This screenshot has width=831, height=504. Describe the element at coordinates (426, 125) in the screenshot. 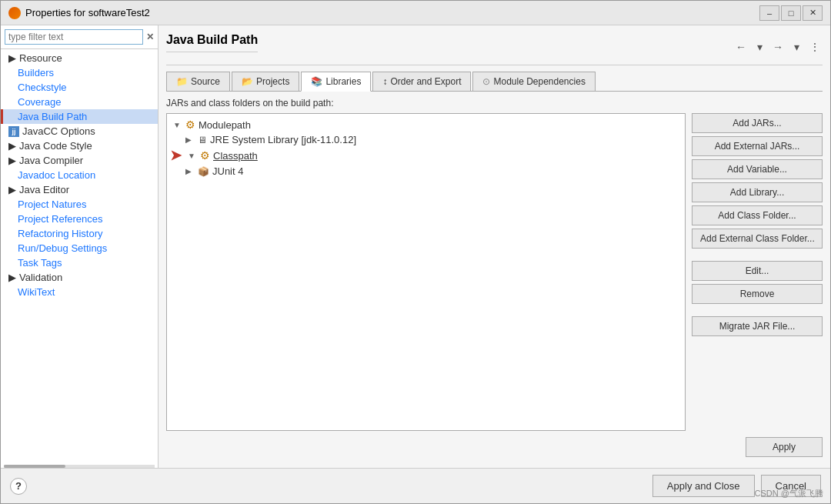

I see `tree-item-modulepath: ▼ ⚙ Modulepath` at that location.